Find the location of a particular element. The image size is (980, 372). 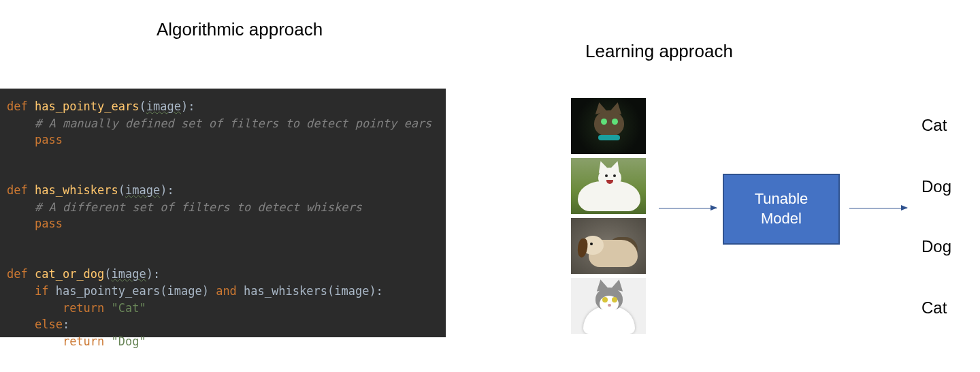

kw-else: else is located at coordinates (49, 324).